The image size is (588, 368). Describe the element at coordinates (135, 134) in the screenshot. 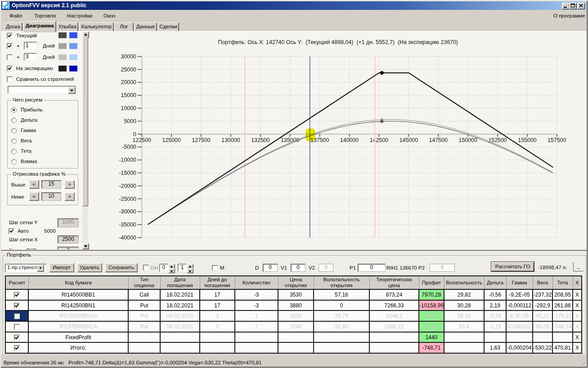

I see `svg-text: 0` at that location.